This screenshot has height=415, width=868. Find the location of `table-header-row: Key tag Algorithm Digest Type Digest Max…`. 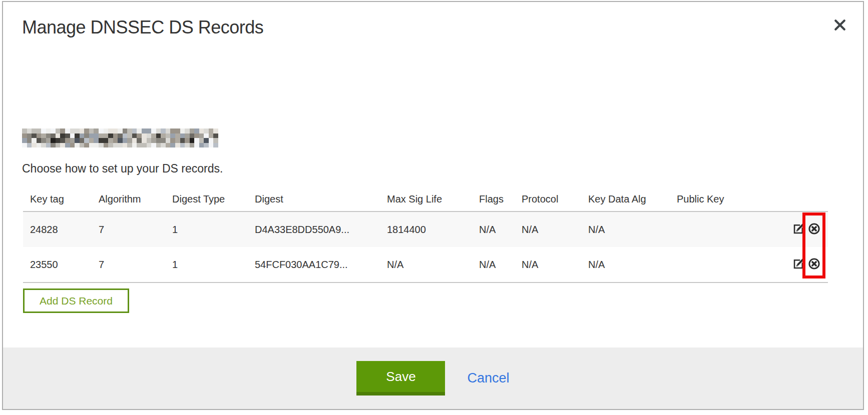

table-header-row: Key tag Algorithm Digest Type Digest Max… is located at coordinates (425, 200).